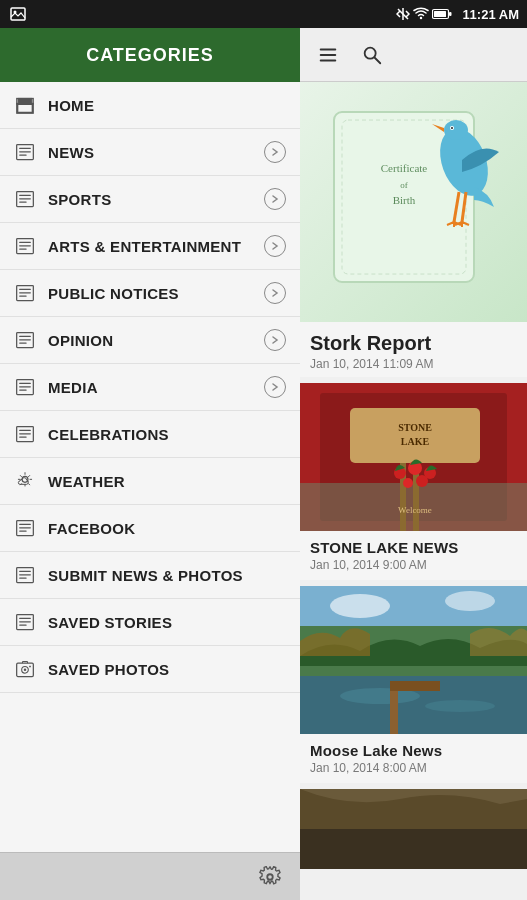 The width and height of the screenshot is (527, 900). I want to click on saved-photos-icon, so click(25, 669).